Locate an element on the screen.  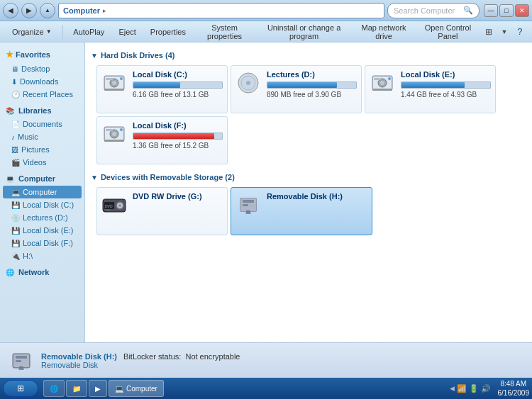
status-text-area: Removable Disk (H:) BitLocker status: No… is located at coordinates (140, 361).